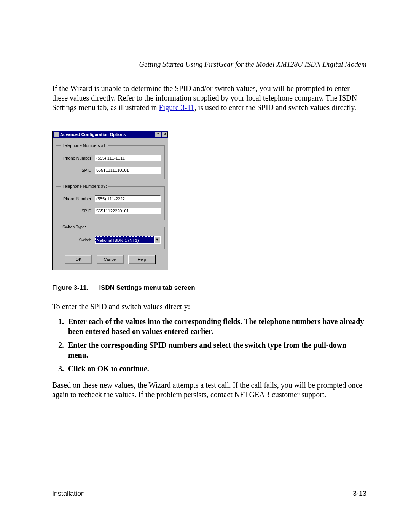 This screenshot has width=411, height=532. I want to click on group2-legend: Telephone Numbers #2:, so click(84, 186).